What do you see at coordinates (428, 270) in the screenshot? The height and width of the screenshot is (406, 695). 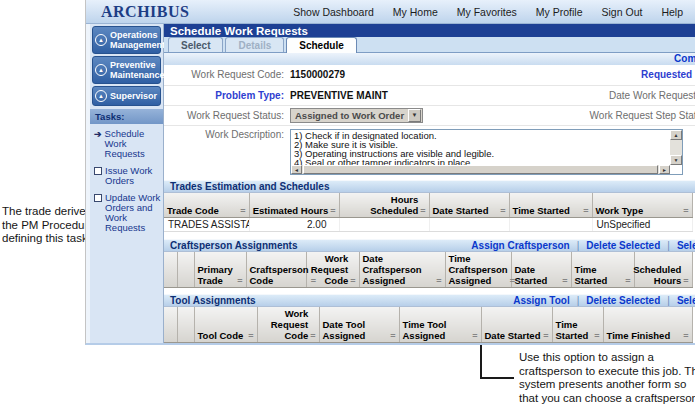 I see `craftsperson-table: Primary Trade Craftsperson Code Work Req…` at bounding box center [428, 270].